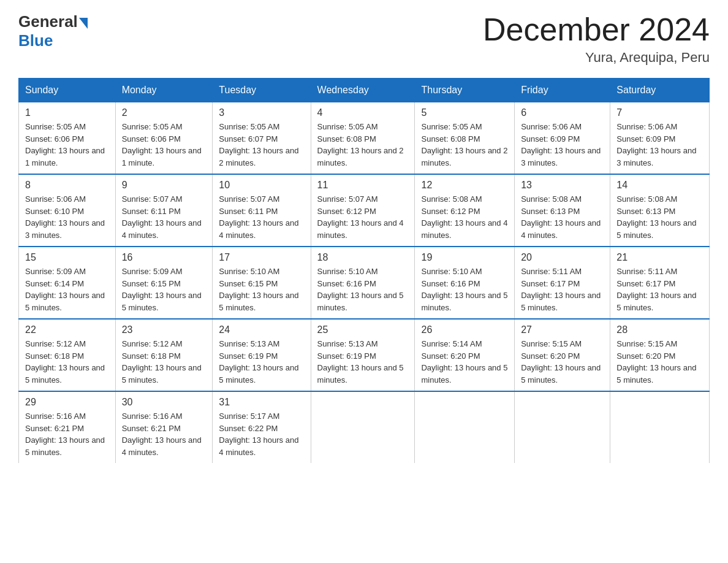 Image resolution: width=728 pixels, height=563 pixels. I want to click on day-number: 13, so click(563, 185).